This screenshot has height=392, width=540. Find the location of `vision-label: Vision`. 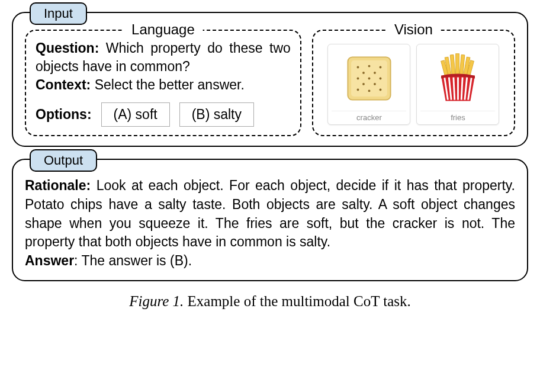

vision-label: Vision is located at coordinates (413, 30).